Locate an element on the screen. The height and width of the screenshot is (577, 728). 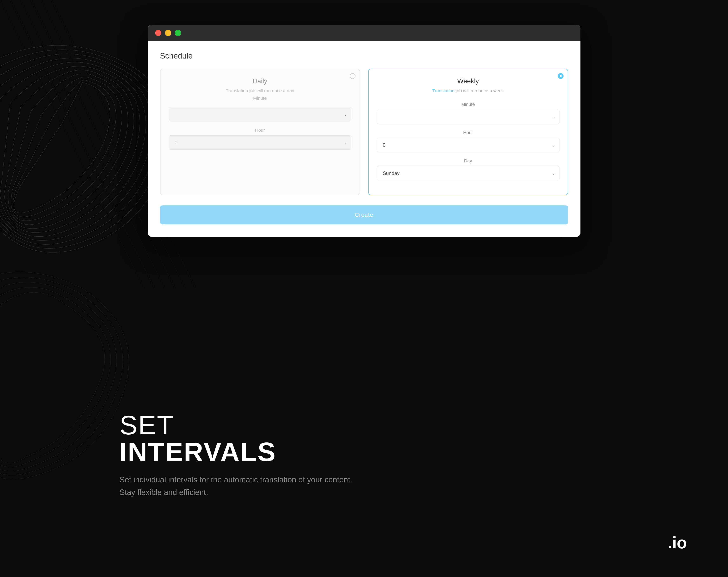
weekly-day-label: Day is located at coordinates (468, 161).